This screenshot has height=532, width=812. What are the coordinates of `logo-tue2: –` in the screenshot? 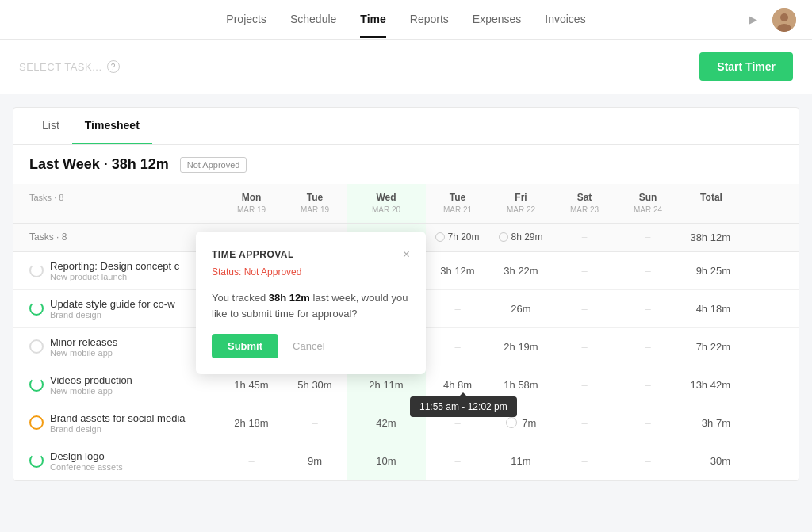 It's located at (458, 461).